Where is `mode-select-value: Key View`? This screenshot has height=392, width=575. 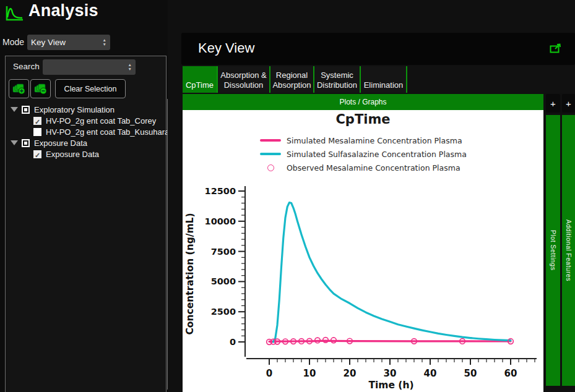
mode-select-value: Key View is located at coordinates (48, 42).